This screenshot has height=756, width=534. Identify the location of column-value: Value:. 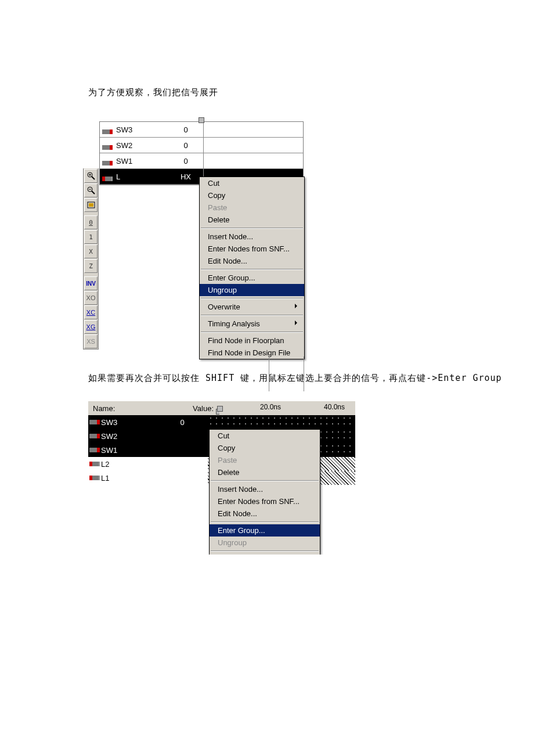
(191, 409).